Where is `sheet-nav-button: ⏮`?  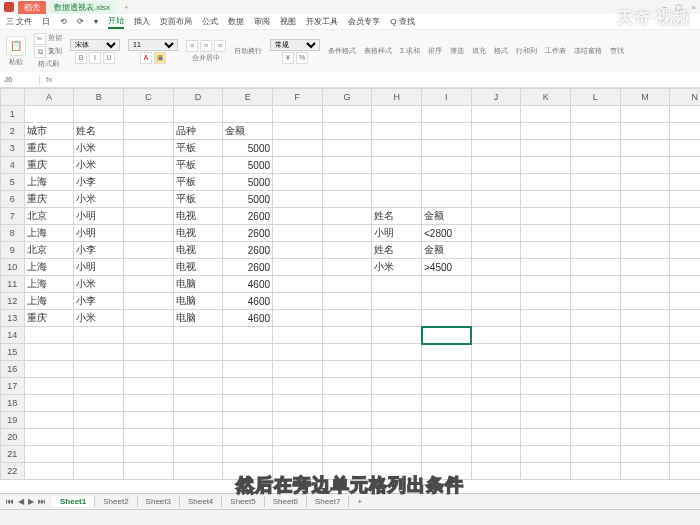 sheet-nav-button: ⏮ is located at coordinates (10, 502).